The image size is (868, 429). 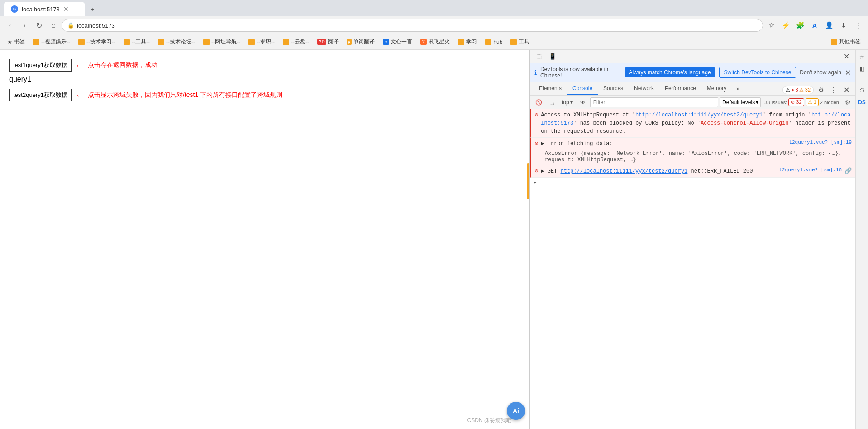 What do you see at coordinates (539, 102) in the screenshot?
I see `block-icon-button: 🚫` at bounding box center [539, 102].